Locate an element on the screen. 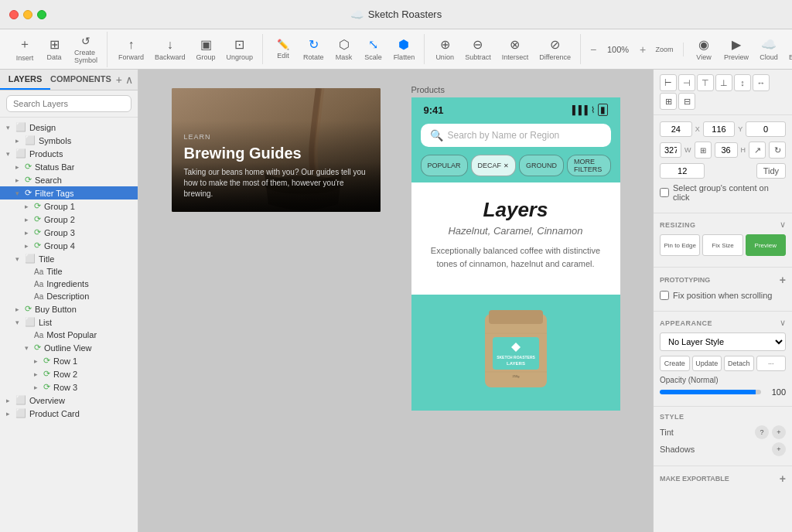  align-left-button: ⊢ is located at coordinates (668, 83).